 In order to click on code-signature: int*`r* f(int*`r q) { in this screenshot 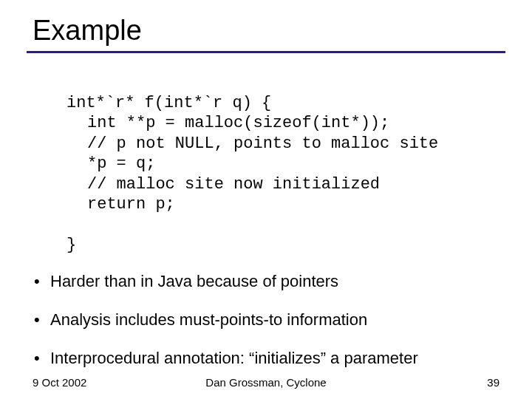, I will do `click(168, 103)`.